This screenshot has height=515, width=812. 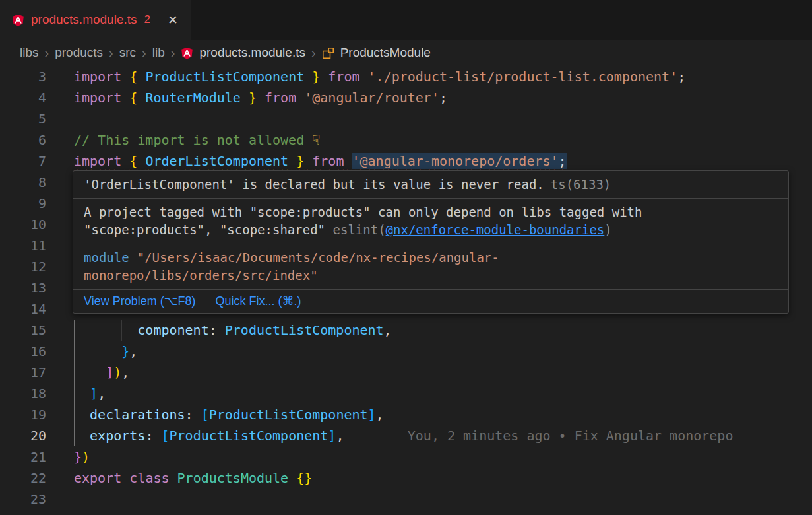 What do you see at coordinates (90, 394) in the screenshot?
I see `code-text: ],` at bounding box center [90, 394].